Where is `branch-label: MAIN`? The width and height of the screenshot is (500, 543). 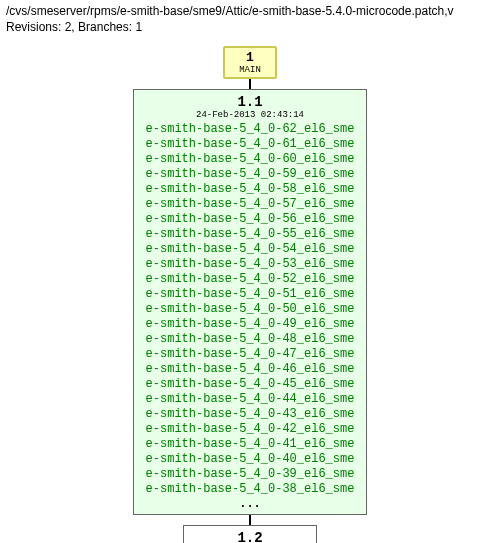
branch-label: MAIN is located at coordinates (250, 70).